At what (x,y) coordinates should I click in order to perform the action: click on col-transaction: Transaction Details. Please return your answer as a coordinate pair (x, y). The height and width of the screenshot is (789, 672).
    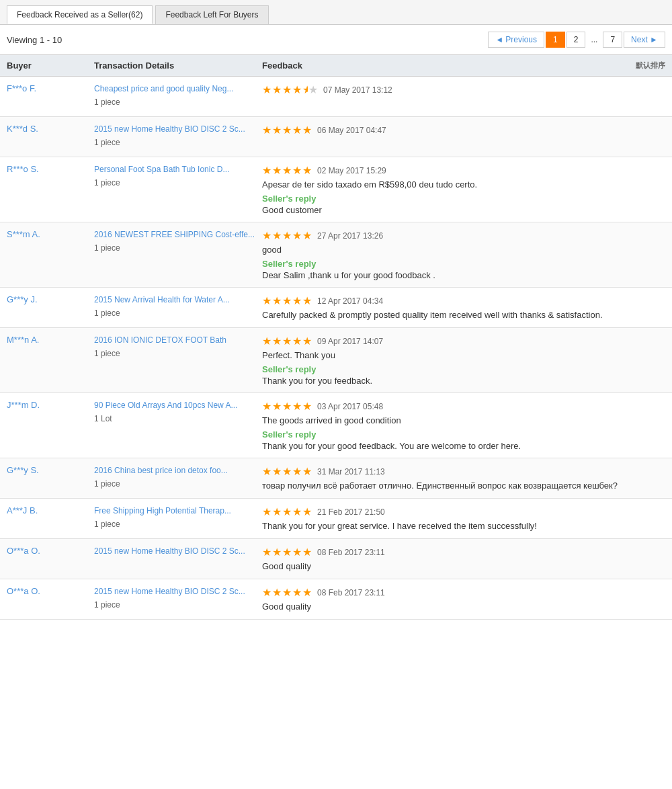
    Looking at the image, I should click on (178, 66).